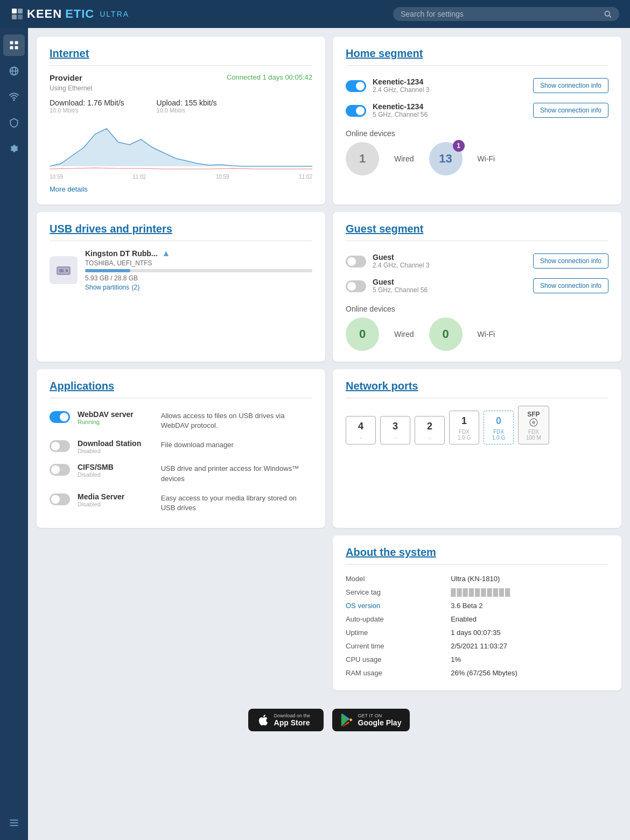  Describe the element at coordinates (69, 189) in the screenshot. I see `more-details-link: More details` at that location.